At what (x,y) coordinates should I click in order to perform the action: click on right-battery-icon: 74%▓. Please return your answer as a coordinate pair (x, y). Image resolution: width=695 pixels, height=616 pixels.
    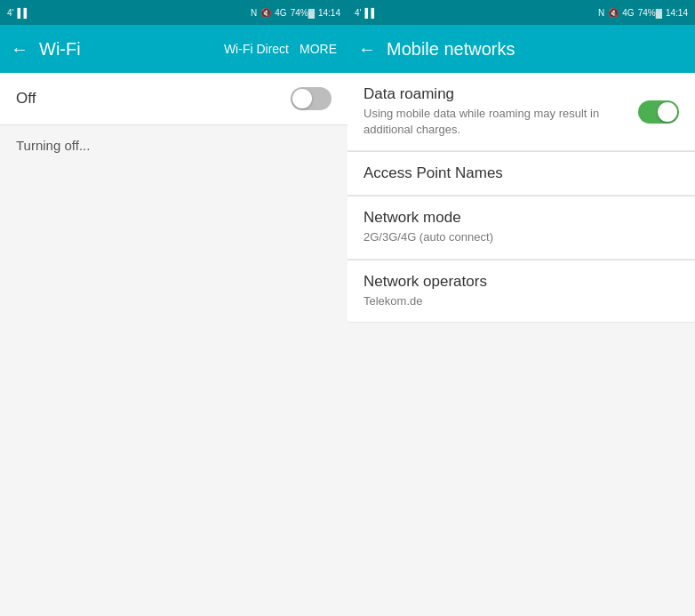
    Looking at the image, I should click on (651, 12).